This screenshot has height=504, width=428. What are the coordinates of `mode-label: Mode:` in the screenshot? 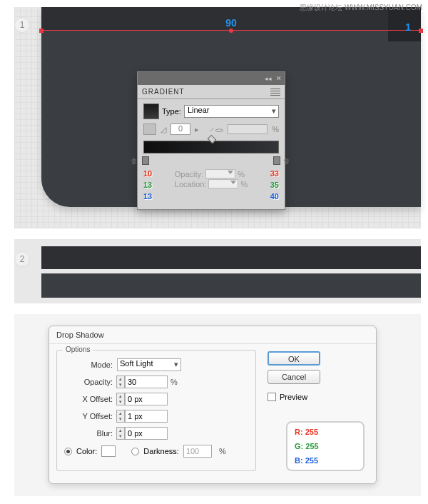 It's located at (88, 365).